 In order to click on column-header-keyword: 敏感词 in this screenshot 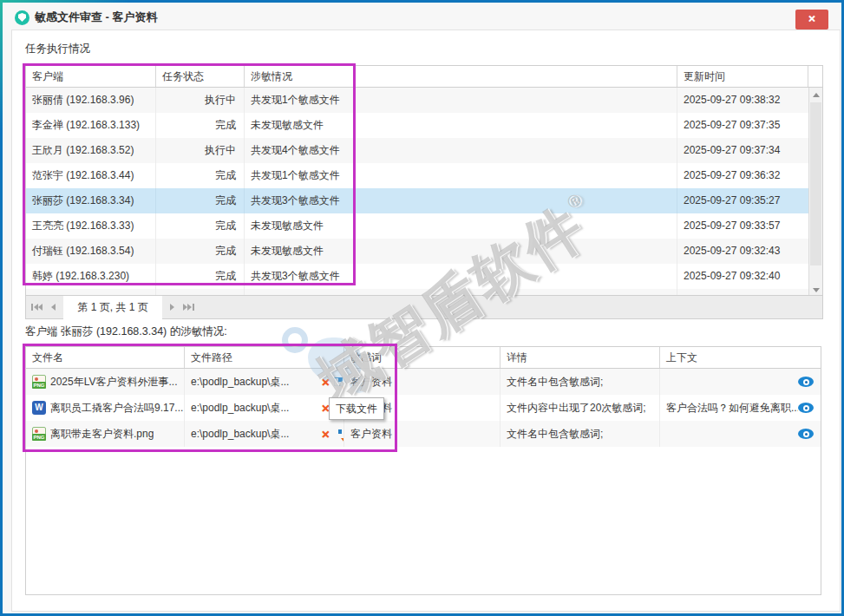, I will do `click(422, 357)`.